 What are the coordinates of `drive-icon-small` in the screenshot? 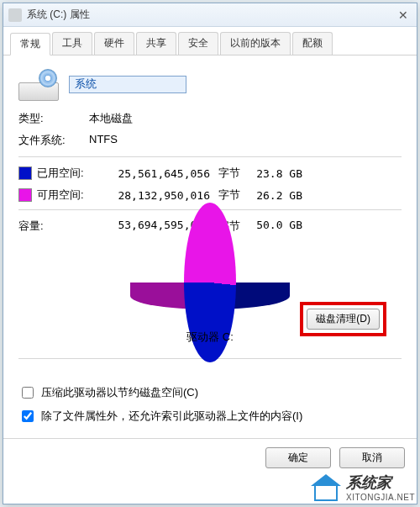 It's located at (15, 15).